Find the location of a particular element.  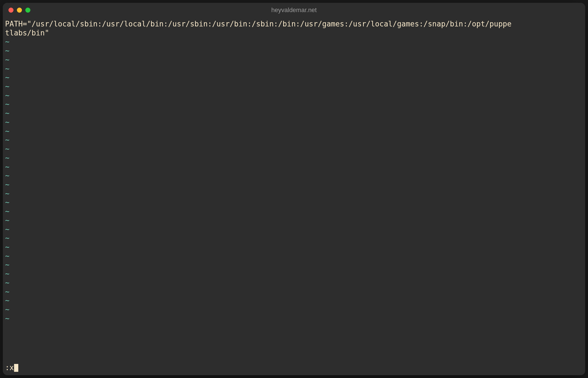

vim-command-text: :x is located at coordinates (10, 368).